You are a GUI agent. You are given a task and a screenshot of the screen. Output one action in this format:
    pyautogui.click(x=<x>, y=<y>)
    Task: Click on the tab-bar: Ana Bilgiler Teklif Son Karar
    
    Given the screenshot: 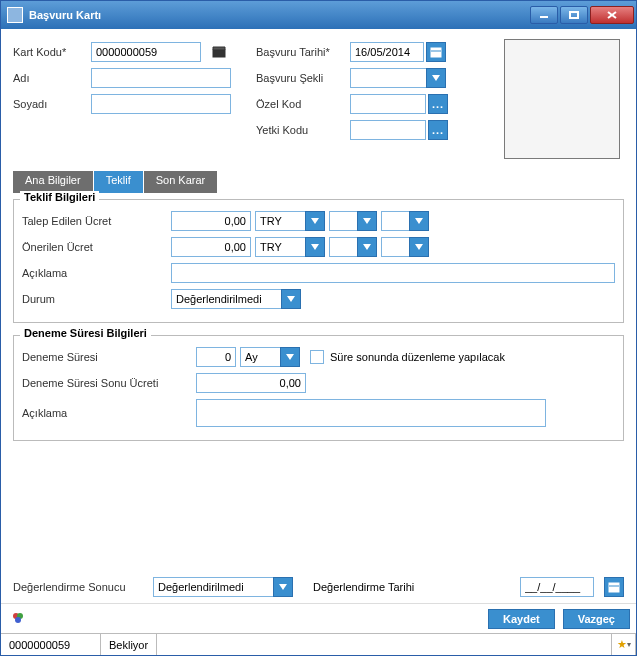 What is the action you would take?
    pyautogui.click(x=318, y=182)
    